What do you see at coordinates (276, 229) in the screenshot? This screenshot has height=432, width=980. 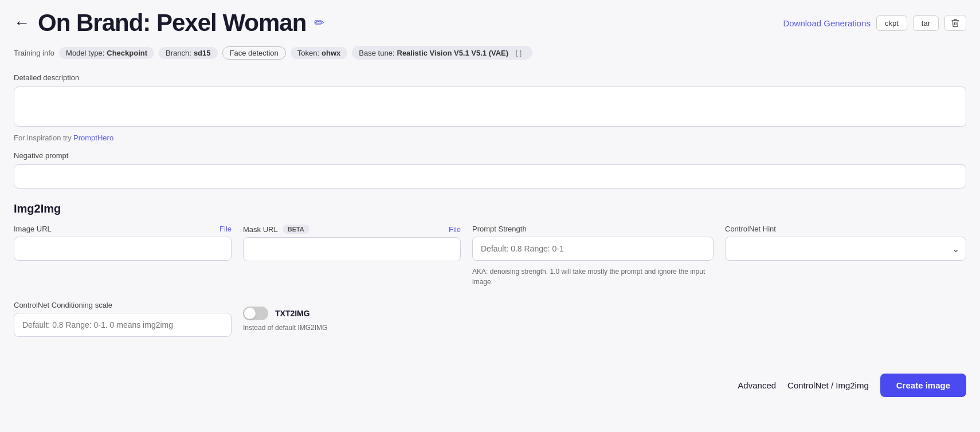 I see `mask-url-label-left: Mask URL BETA` at bounding box center [276, 229].